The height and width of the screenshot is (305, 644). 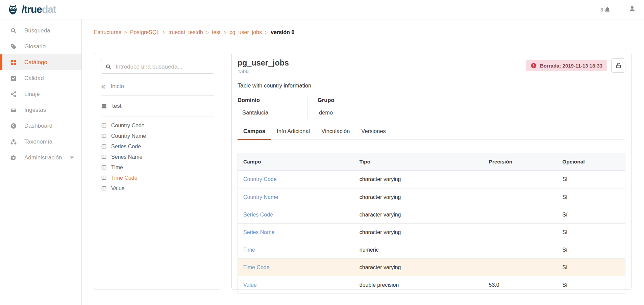 What do you see at coordinates (249, 250) in the screenshot?
I see `field-link: Time` at bounding box center [249, 250].